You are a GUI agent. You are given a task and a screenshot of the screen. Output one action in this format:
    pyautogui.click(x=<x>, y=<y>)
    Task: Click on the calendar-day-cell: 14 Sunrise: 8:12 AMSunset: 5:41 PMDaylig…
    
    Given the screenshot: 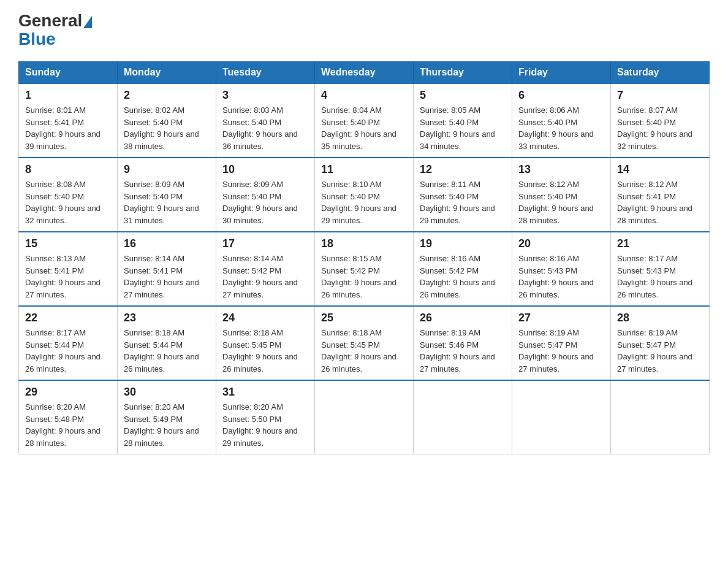 What is the action you would take?
    pyautogui.click(x=661, y=195)
    